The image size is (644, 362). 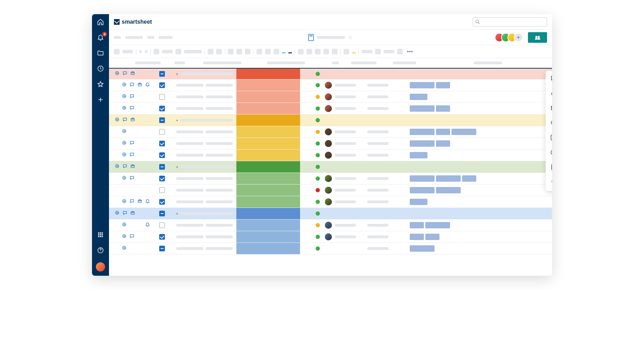 I want to click on add-icon, so click(x=100, y=100).